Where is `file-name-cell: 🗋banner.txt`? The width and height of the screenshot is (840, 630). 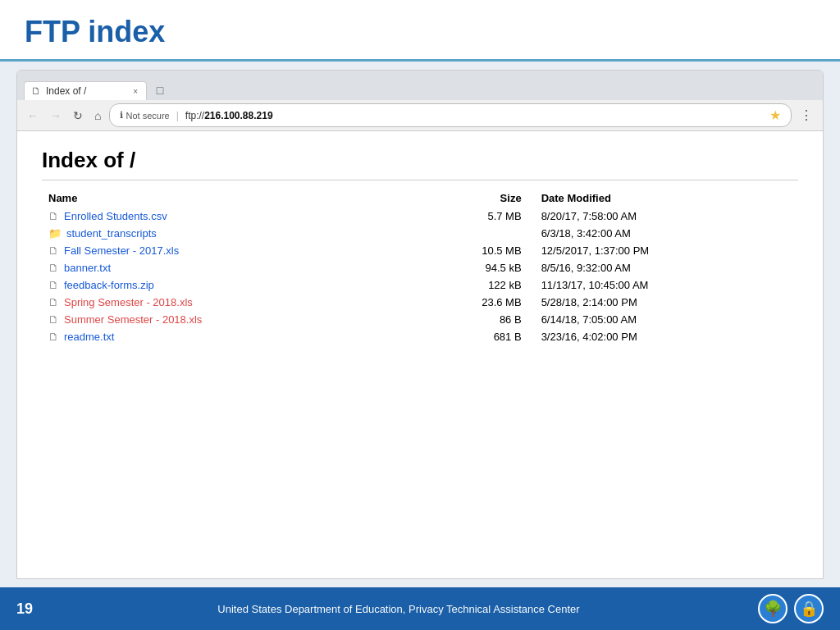 file-name-cell: 🗋banner.txt is located at coordinates (223, 267).